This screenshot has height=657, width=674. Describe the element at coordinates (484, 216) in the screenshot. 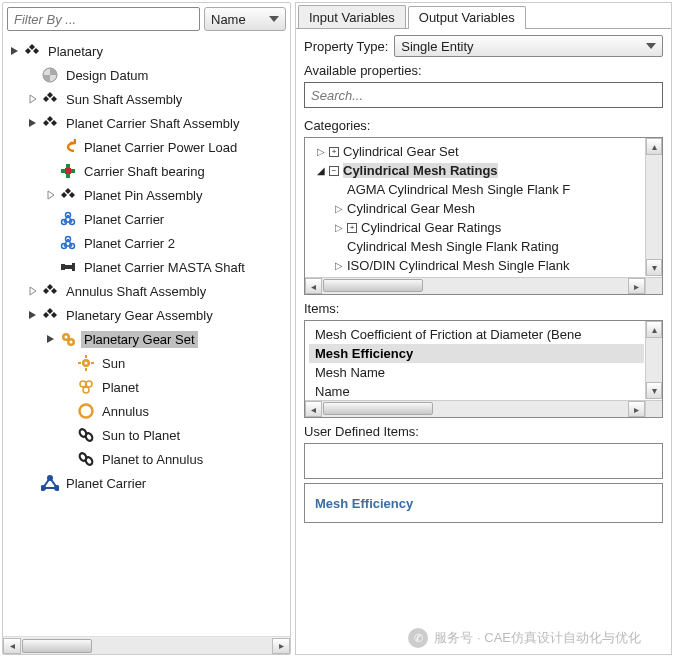

I see `categories-box: ▷+Cylindrical Gear Set ◢−Cylindrical Mes…` at that location.